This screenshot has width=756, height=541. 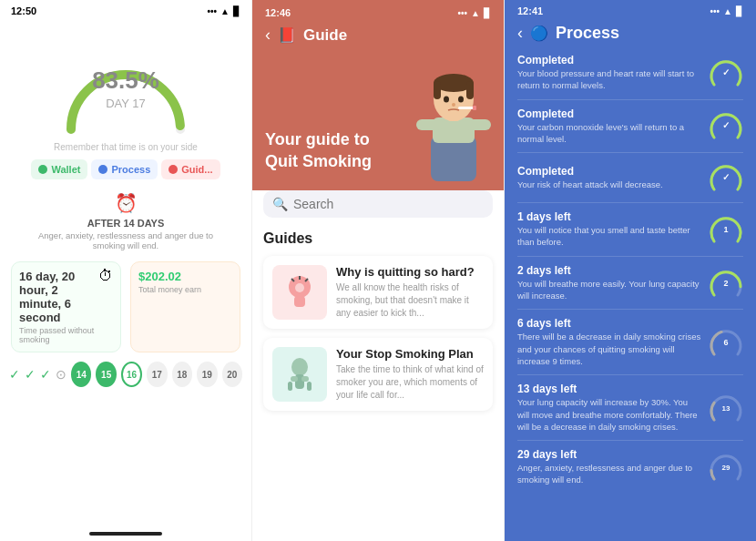 I want to click on tab-wallet: Wallet, so click(x=59, y=169).